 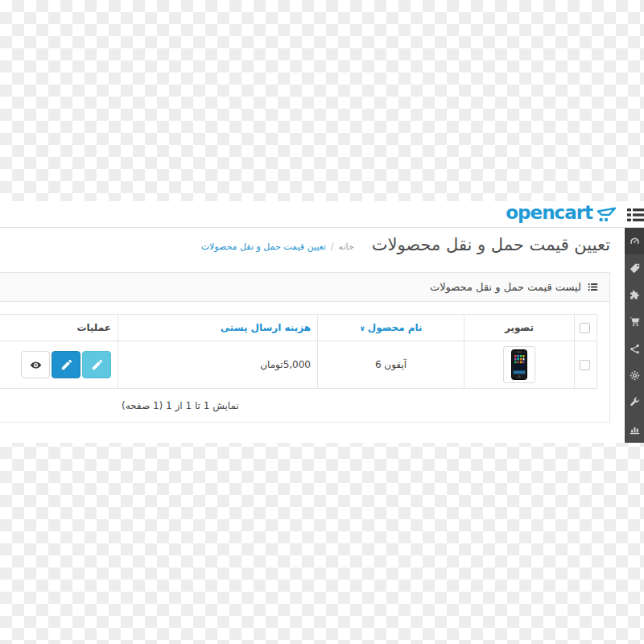 I want to click on column-header-product-name: نام محصول∨, so click(x=390, y=328).